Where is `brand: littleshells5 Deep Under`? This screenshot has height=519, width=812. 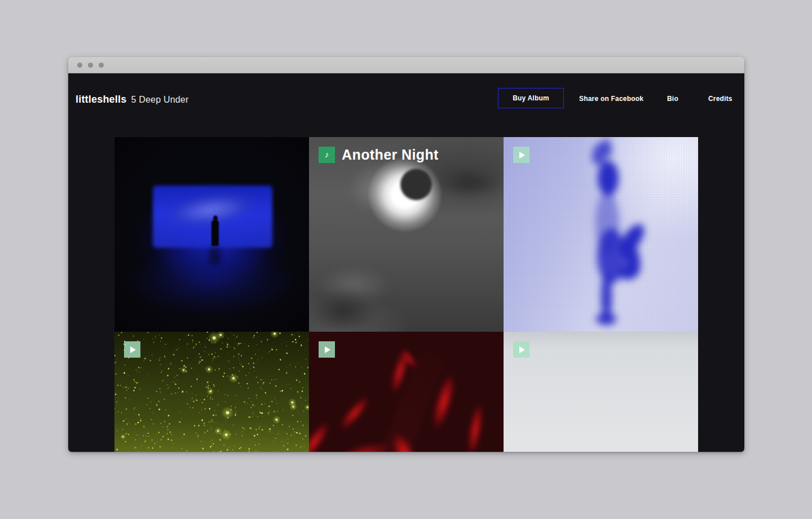 brand: littleshells5 Deep Under is located at coordinates (132, 99).